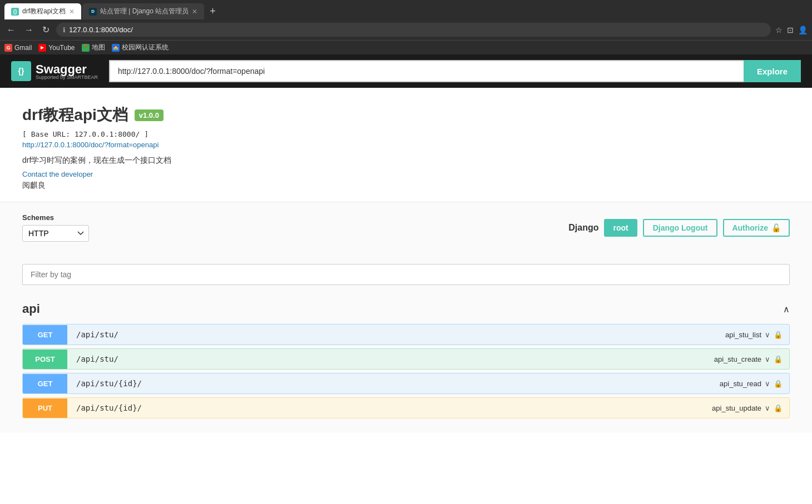  Describe the element at coordinates (75, 115) in the screenshot. I see `api-title: drf教程api文档` at that location.